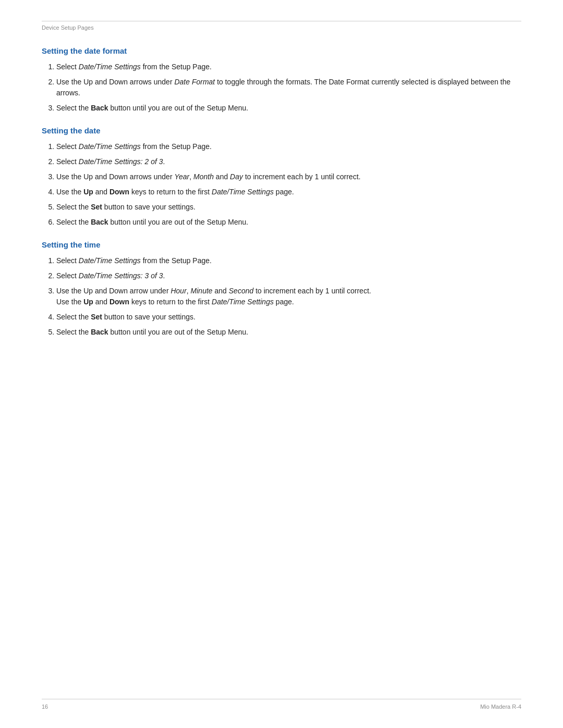  I want to click on step-italic: Date Format, so click(194, 82).